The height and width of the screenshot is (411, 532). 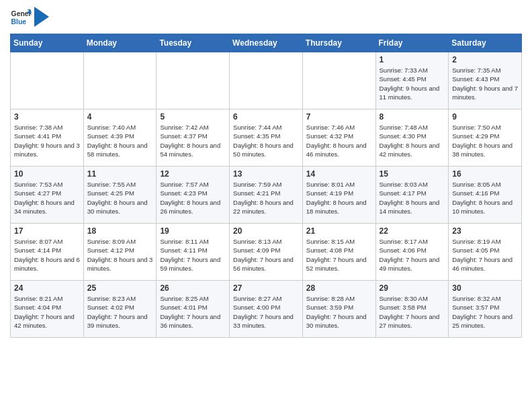 What do you see at coordinates (120, 117) in the screenshot?
I see `day-number: 4` at bounding box center [120, 117].